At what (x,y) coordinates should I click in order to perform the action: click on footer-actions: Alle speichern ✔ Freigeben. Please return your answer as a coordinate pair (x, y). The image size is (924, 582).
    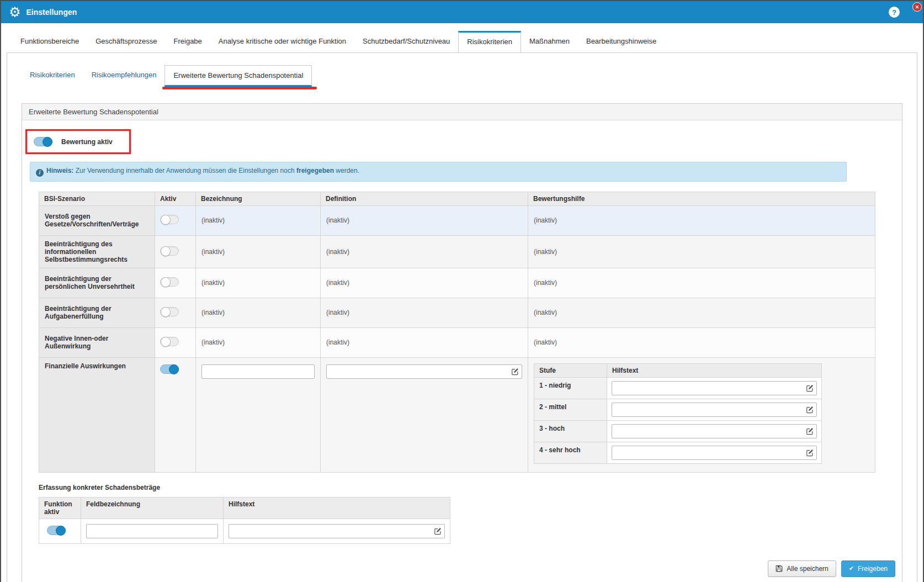
    Looking at the image, I should click on (463, 569).